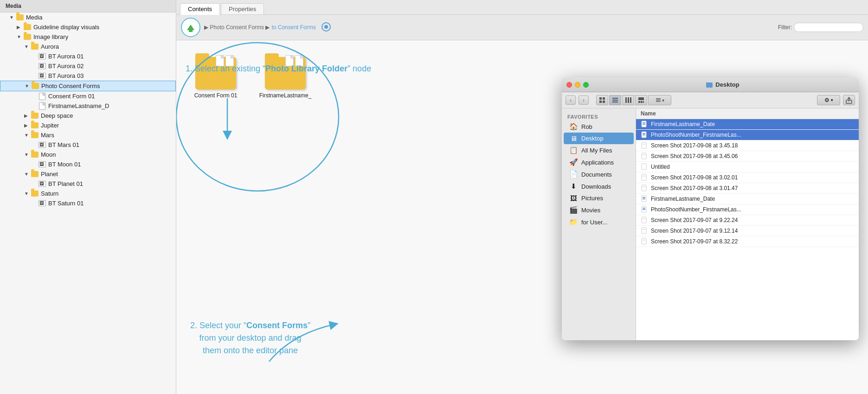  Describe the element at coordinates (88, 27) in the screenshot. I see `sidebar-item-guideline: ▶ Guideline display visuals` at that location.